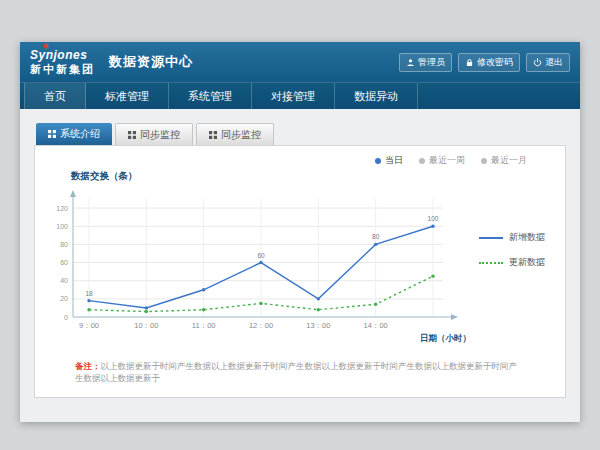 The width and height of the screenshot is (600, 450). What do you see at coordinates (517, 262) in the screenshot?
I see `legend-item-updated-data: 更新数据` at bounding box center [517, 262].